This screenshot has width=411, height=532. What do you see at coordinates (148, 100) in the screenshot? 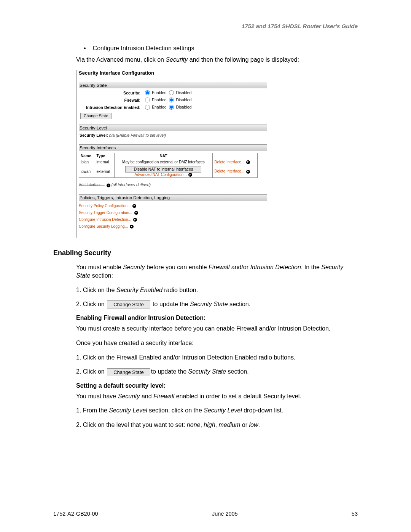
I see `firewall-enabled-radio` at bounding box center [148, 100].